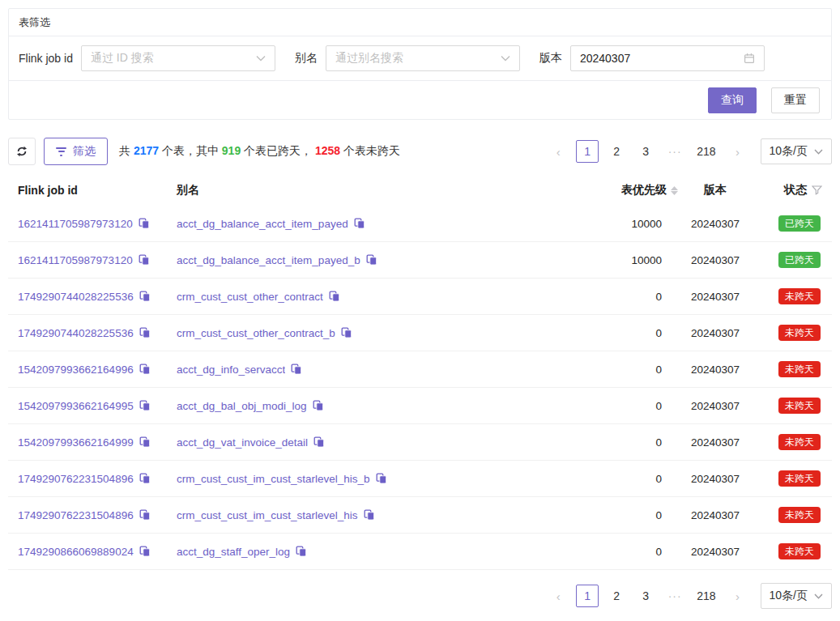  What do you see at coordinates (76, 552) in the screenshot?
I see `flink-job-id-link: 1749290866069889024` at bounding box center [76, 552].